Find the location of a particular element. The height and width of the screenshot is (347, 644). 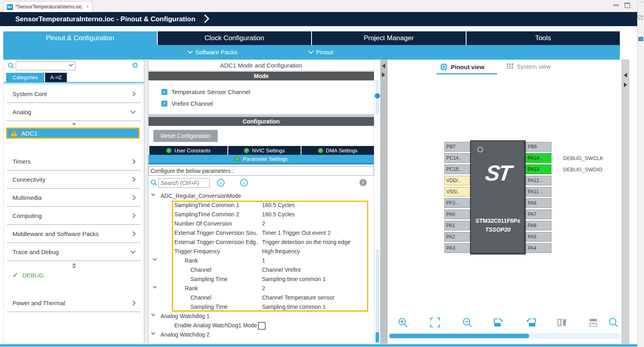

next-match-button: › is located at coordinates (244, 183).